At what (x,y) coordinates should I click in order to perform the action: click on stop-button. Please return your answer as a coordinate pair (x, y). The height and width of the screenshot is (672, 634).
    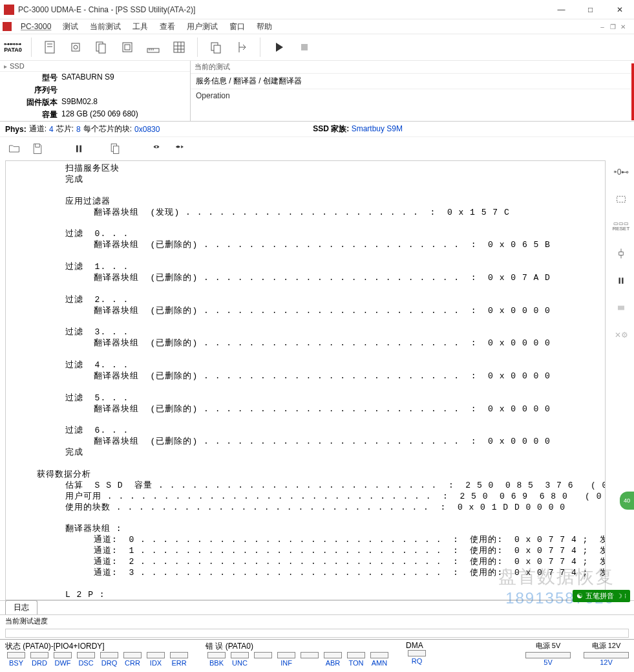
    Looking at the image, I should click on (304, 47).